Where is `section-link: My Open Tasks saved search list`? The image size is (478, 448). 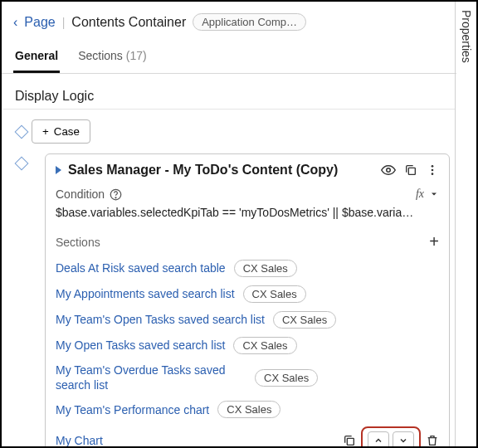
section-link: My Open Tasks saved search list is located at coordinates (140, 345).